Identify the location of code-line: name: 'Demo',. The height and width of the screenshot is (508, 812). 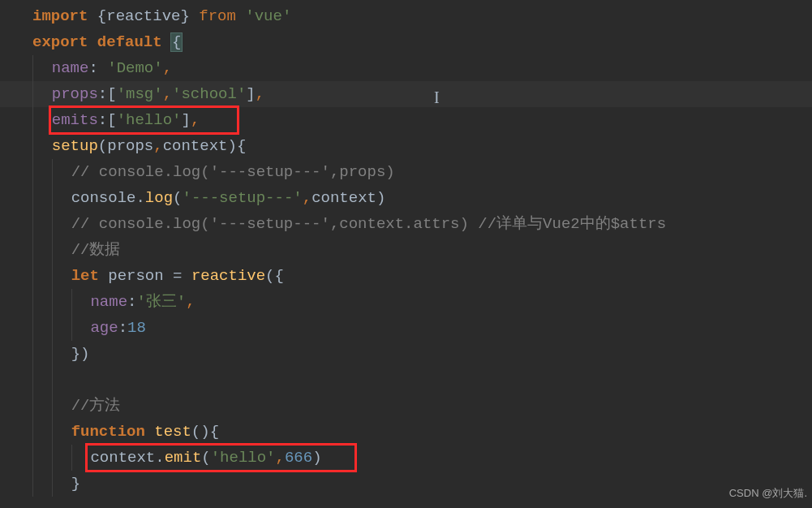
(406, 68).